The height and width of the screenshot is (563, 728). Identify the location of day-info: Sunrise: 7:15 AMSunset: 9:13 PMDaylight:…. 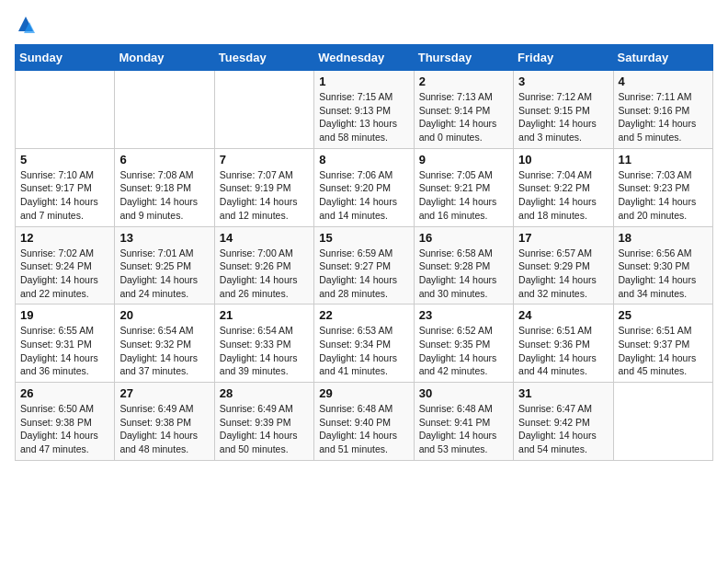
(364, 118).